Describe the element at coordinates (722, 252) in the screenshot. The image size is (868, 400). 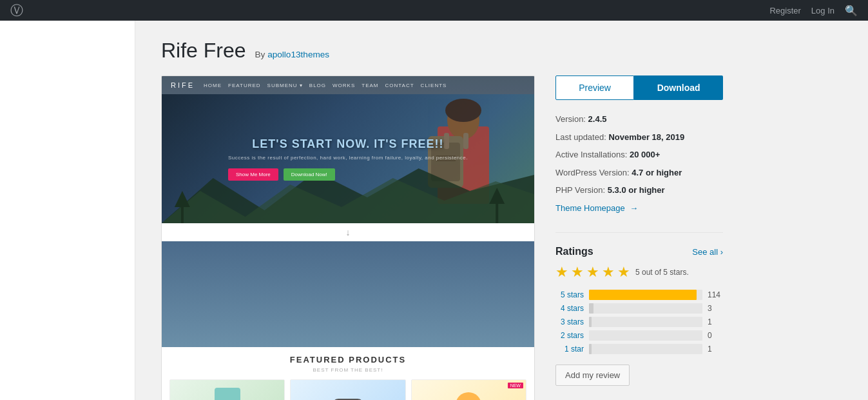
I see `chevron-right-icon: ›` at that location.